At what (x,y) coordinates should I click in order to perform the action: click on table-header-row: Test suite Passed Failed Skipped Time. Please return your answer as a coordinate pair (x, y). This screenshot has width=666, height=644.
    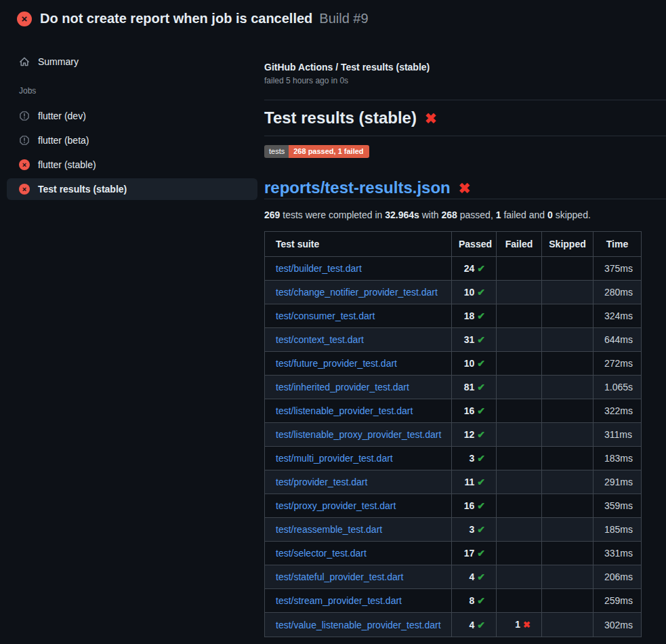
    Looking at the image, I should click on (453, 244).